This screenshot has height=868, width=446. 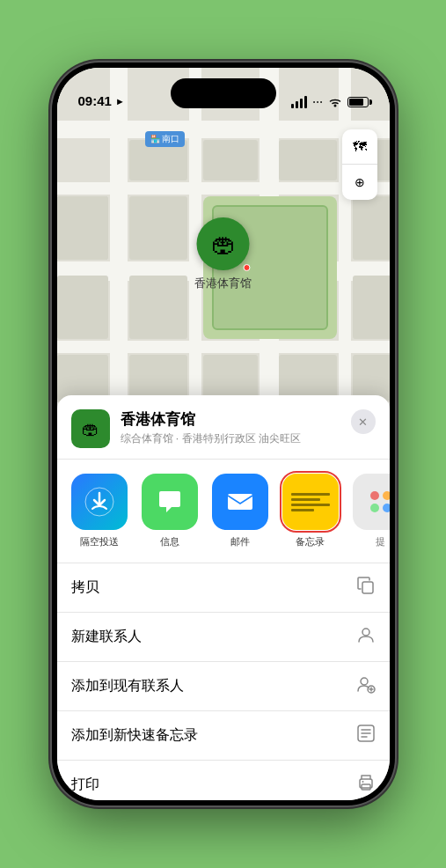 I want to click on status-icons: ⋅⋅⋅, so click(x=330, y=102).